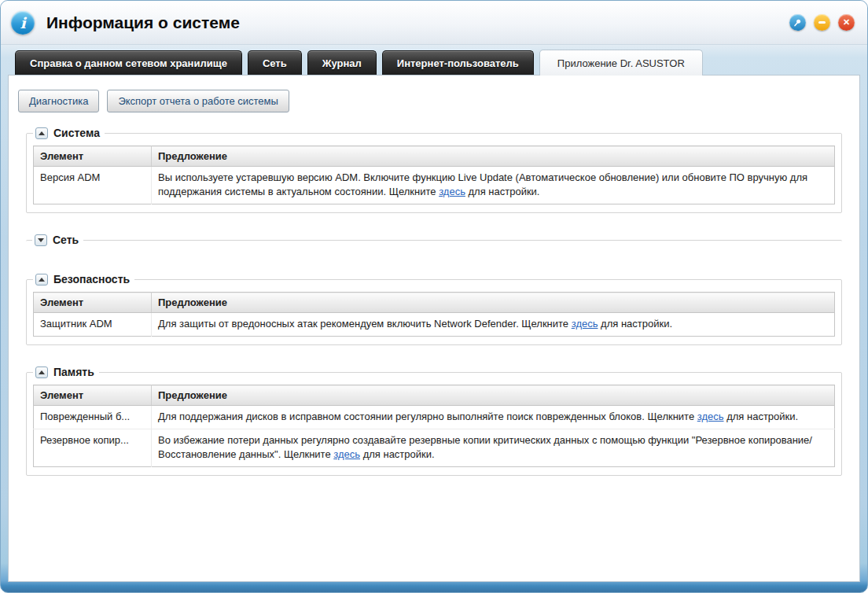 Image resolution: width=868 pixels, height=593 pixels. I want to click on close-icon: ✕, so click(846, 22).